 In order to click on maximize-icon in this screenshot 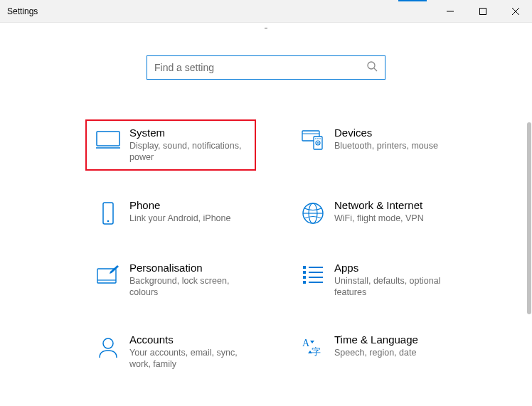, I will do `click(483, 11)`.